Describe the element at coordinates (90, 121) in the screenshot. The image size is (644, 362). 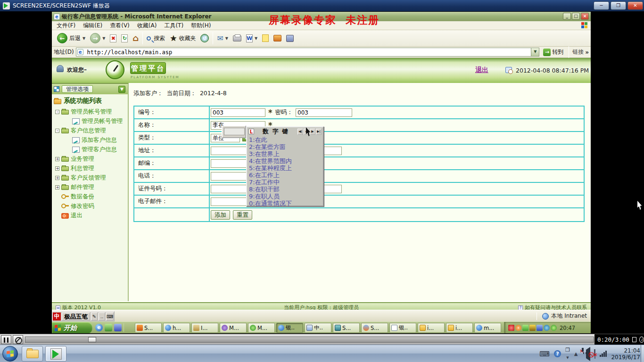
I see `sidebar-tree-item: 管理员帐号管理` at that location.